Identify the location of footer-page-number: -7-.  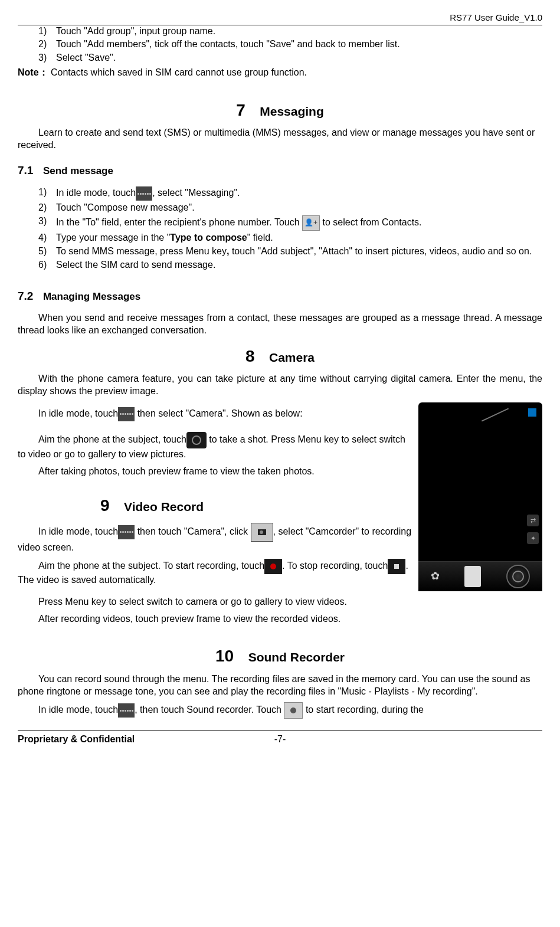
(280, 740).